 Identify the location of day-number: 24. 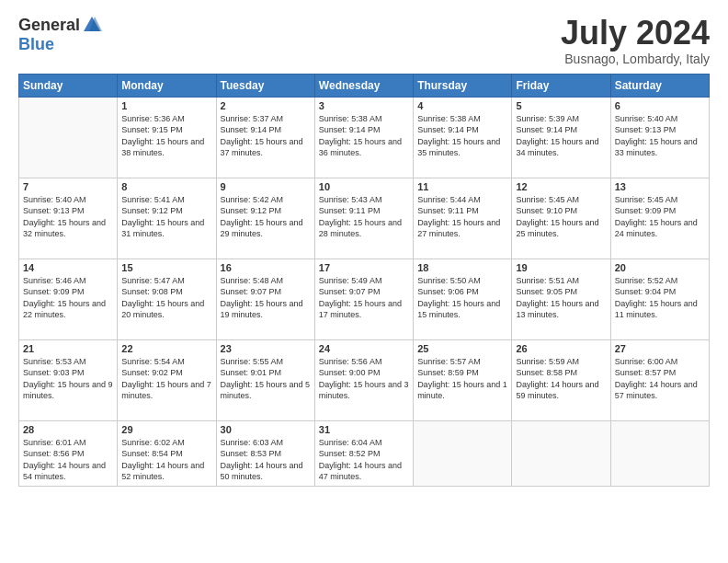
(364, 349).